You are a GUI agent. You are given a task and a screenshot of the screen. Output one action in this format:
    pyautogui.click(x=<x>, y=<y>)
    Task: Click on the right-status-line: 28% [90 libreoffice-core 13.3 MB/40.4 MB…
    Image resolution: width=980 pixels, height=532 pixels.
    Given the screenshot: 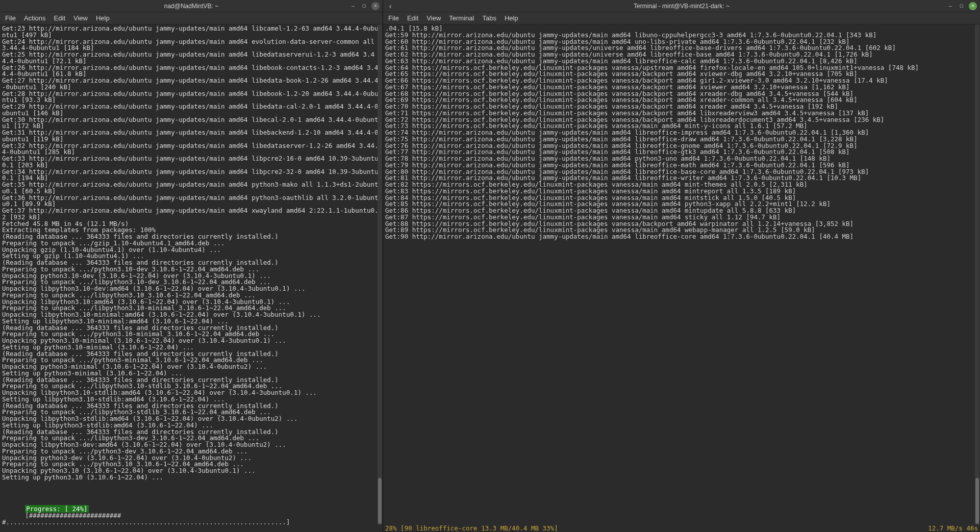 What is the action you would take?
    pyautogui.click(x=682, y=528)
    